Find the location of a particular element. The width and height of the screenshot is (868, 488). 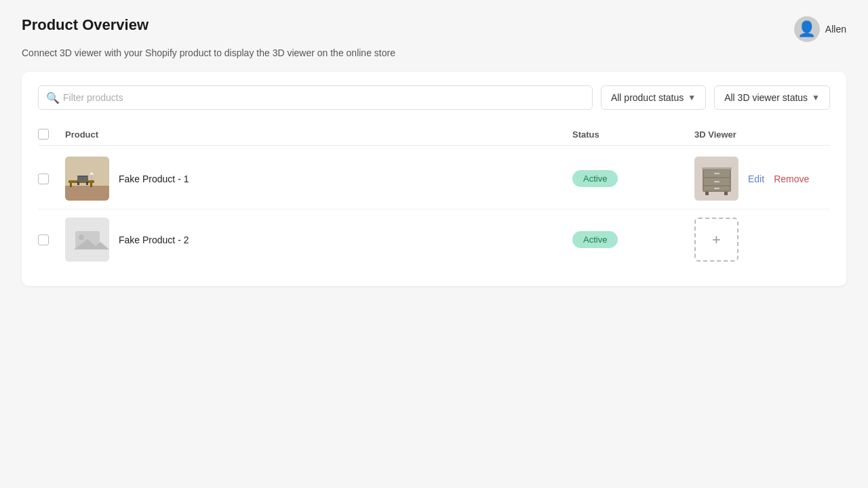

user-name: Allen is located at coordinates (835, 29).